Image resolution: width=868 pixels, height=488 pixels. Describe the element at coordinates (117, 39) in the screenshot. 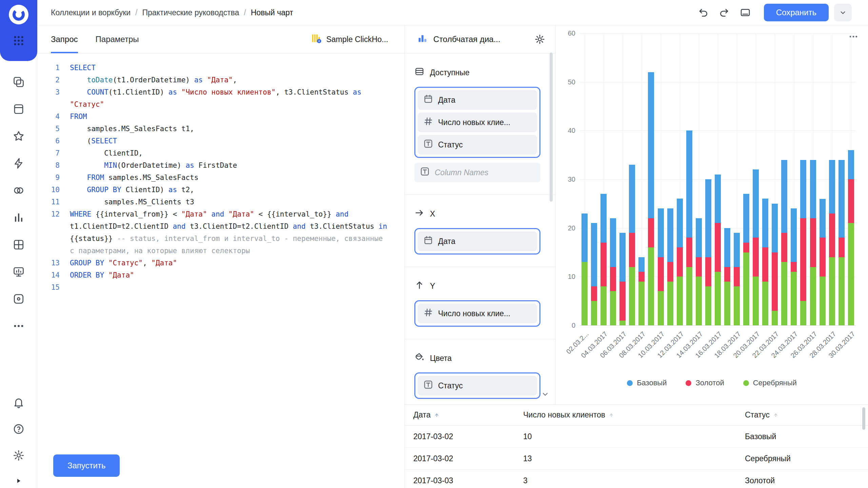

I see `tab-Параметры: Параметры` at that location.